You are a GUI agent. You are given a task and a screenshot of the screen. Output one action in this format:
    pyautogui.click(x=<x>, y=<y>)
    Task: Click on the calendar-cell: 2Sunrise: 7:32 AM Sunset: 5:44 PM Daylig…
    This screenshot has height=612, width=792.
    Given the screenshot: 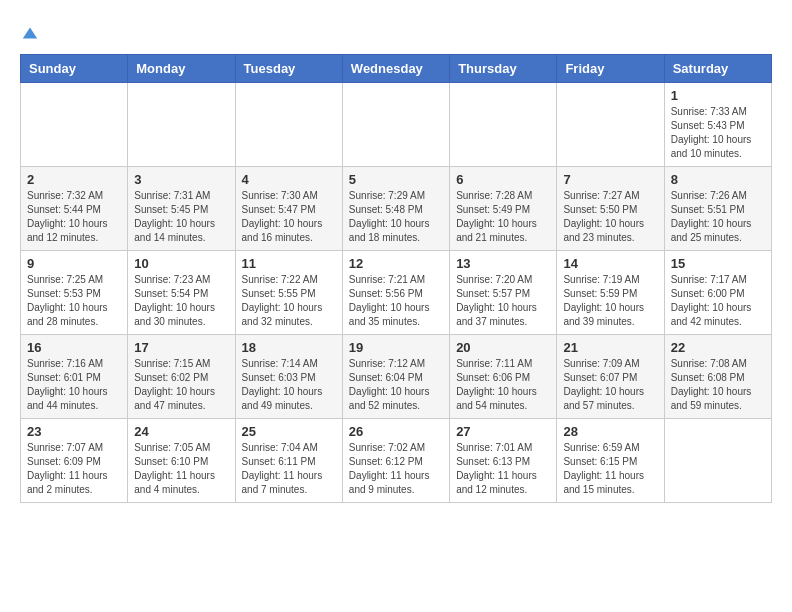 What is the action you would take?
    pyautogui.click(x=74, y=209)
    